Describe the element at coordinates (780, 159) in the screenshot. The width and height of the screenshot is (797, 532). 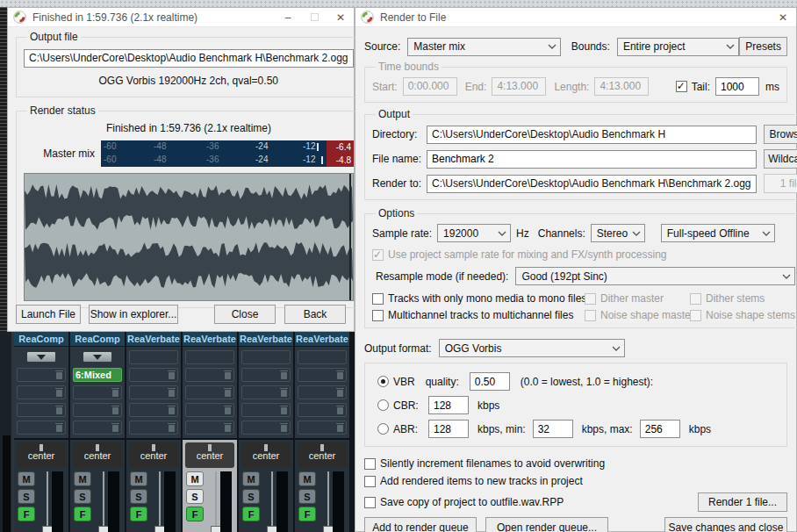
I see `wildcards-button: Wildcards` at that location.